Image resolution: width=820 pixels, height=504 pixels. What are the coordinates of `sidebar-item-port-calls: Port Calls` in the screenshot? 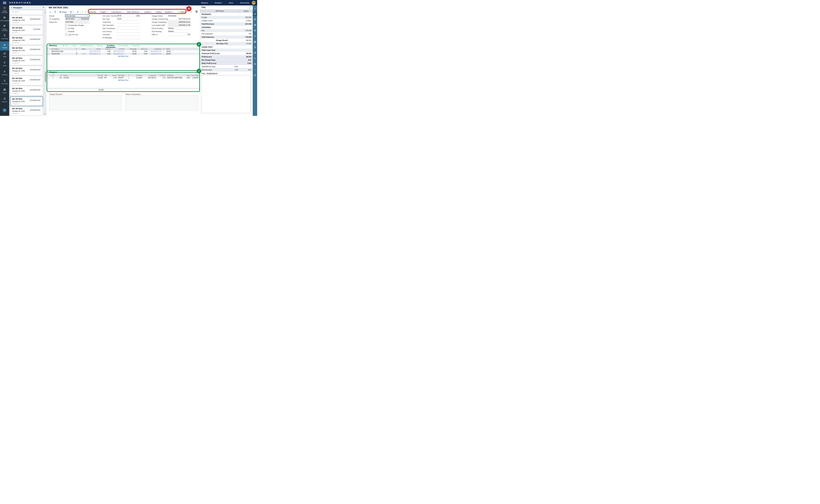 It's located at (5, 82).